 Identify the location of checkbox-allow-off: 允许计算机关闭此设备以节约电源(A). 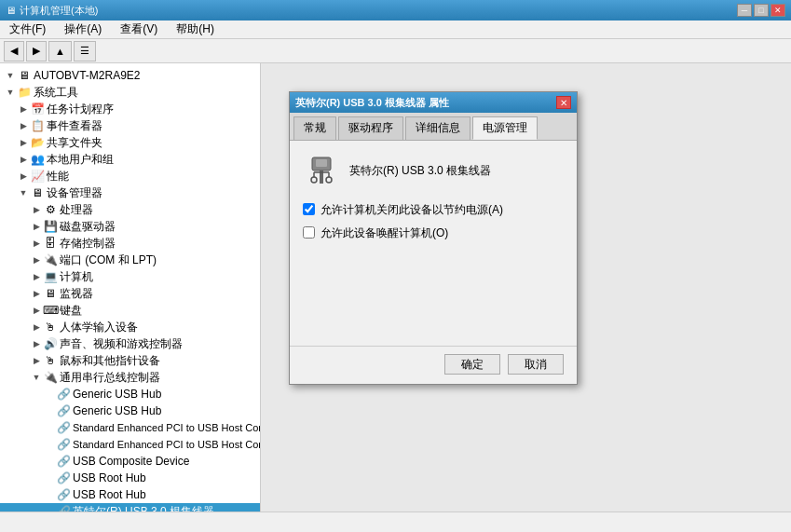
(433, 211).